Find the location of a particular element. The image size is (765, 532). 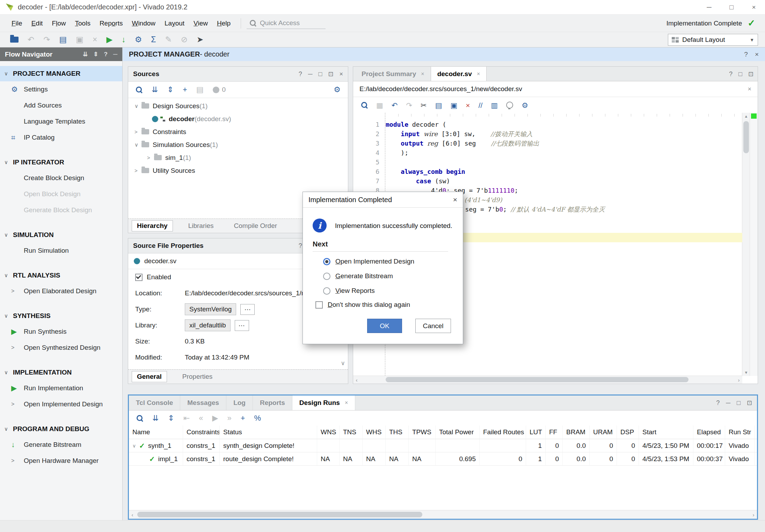

step-icon: ↓ is located at coordinates (124, 40).